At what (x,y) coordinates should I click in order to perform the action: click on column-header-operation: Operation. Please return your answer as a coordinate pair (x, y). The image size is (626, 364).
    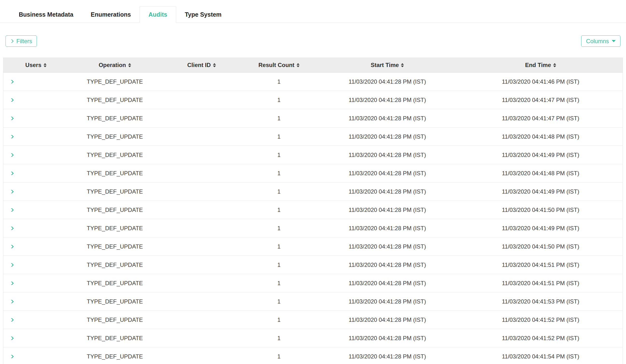
    Looking at the image, I should click on (115, 65).